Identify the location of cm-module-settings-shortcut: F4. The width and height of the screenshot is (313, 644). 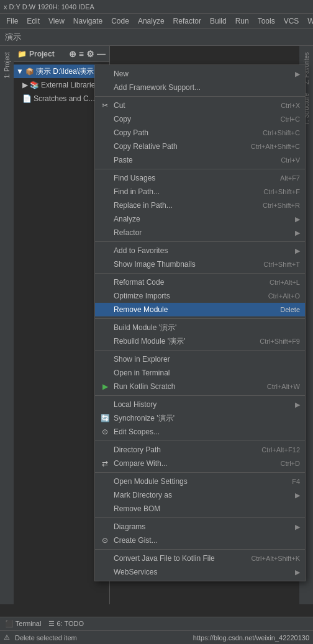
(296, 481).